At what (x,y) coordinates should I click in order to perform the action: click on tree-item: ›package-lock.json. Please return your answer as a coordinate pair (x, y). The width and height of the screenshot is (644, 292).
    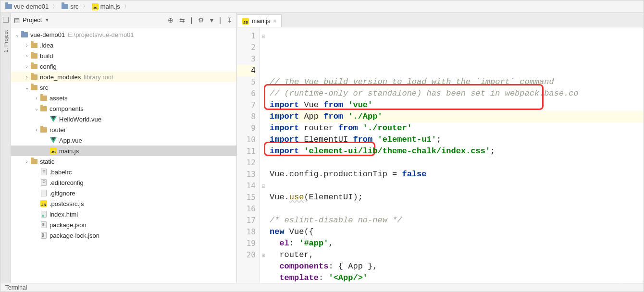
    Looking at the image, I should click on (124, 235).